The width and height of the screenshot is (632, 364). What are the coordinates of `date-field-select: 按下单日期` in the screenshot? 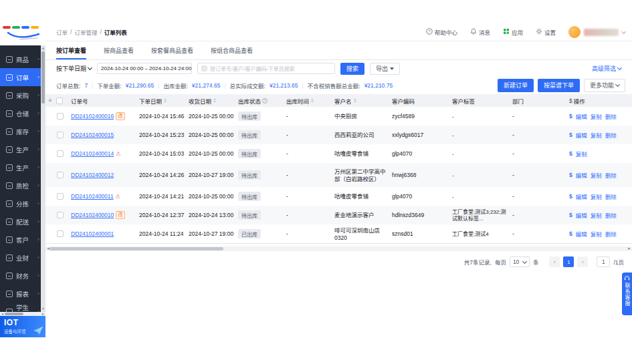 It's located at (74, 68).